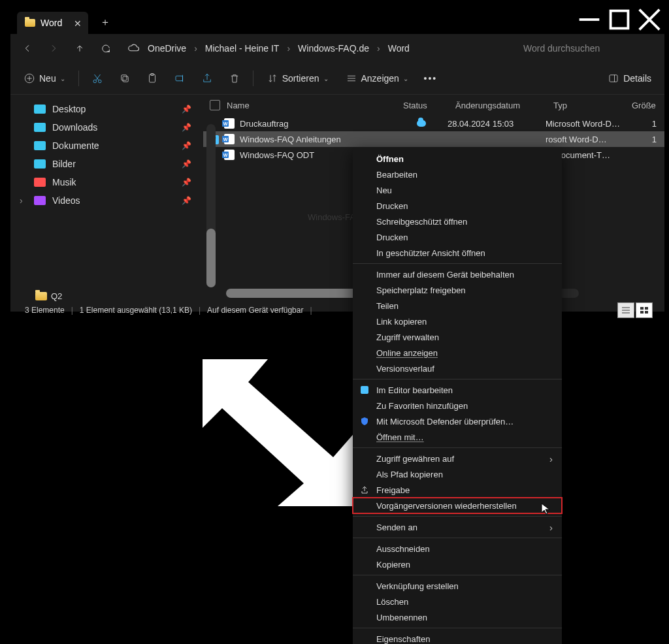  Describe the element at coordinates (80, 48) in the screenshot. I see `up-button` at that location.